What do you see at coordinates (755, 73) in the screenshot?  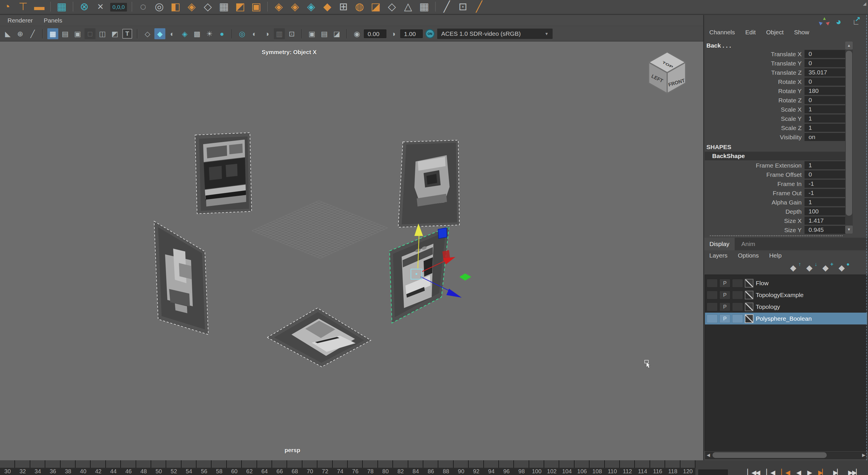 I see `channel-label: Translate Z` at bounding box center [755, 73].